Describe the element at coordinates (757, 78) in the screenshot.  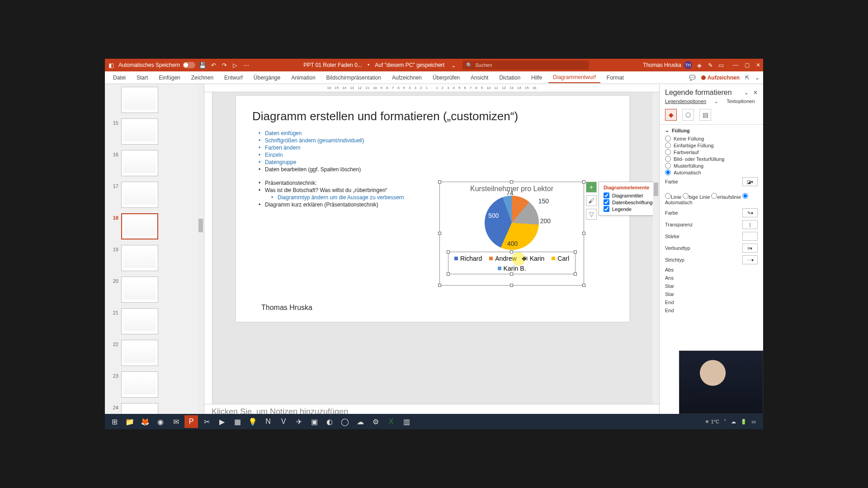
I see `ribbon-chevron-icon: ⌄` at that location.